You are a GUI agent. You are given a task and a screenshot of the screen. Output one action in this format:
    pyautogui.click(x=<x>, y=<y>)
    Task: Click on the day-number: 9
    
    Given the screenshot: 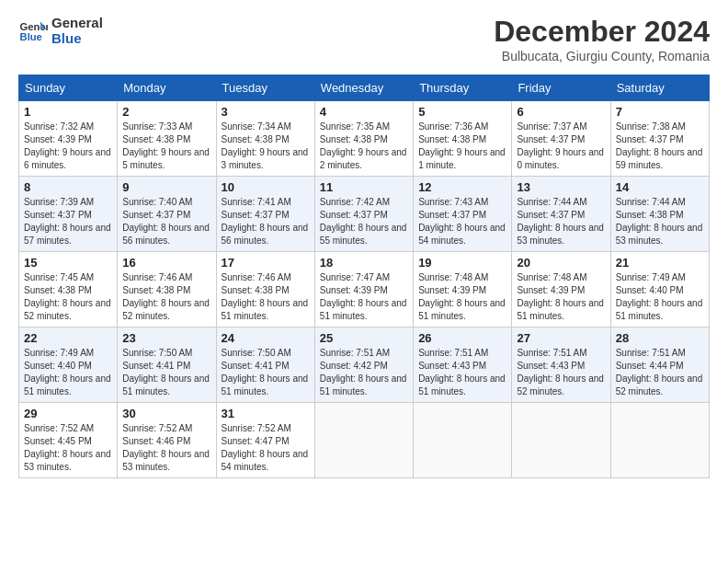 What is the action you would take?
    pyautogui.click(x=166, y=188)
    